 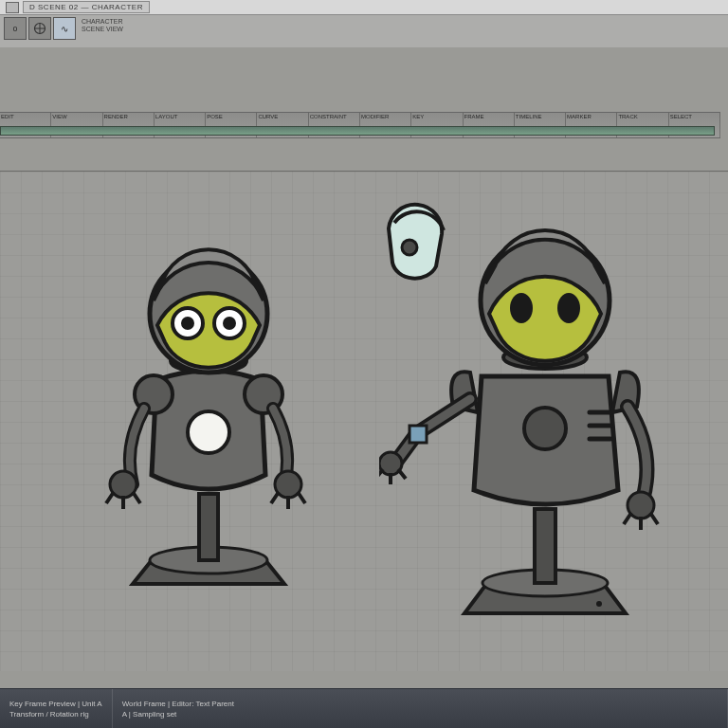 What do you see at coordinates (102, 25) in the screenshot?
I see `toolbar-labels: CHARACTER SCENE VIEW` at bounding box center [102, 25].